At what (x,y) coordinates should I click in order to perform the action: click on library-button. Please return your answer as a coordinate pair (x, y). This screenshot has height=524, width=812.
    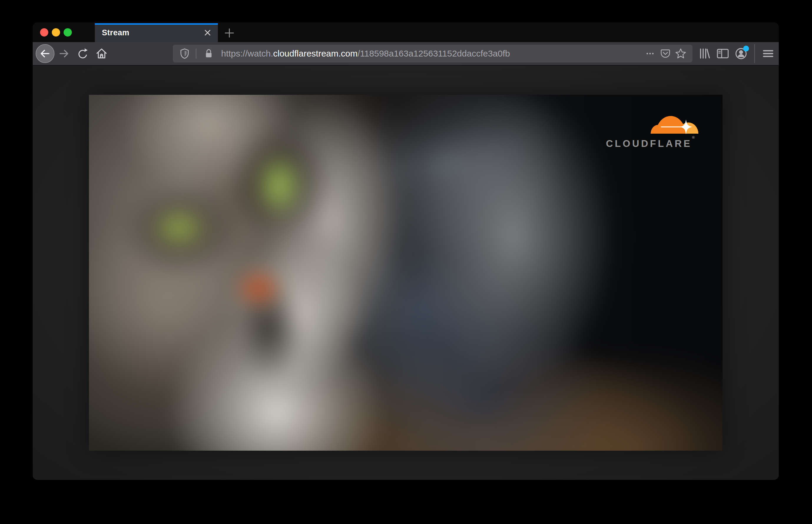
    Looking at the image, I should click on (704, 54).